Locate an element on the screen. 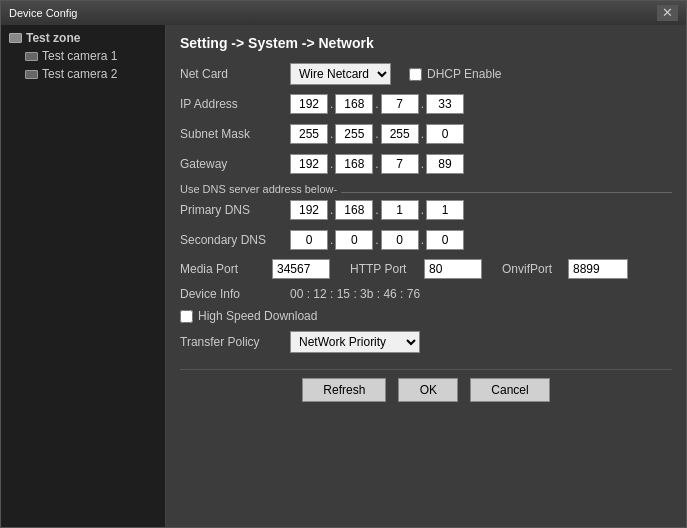  gateway-group: . . . is located at coordinates (377, 164).